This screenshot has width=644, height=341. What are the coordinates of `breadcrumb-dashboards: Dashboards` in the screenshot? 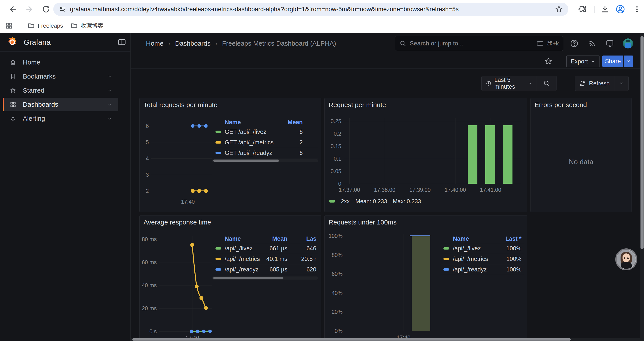 It's located at (193, 44).